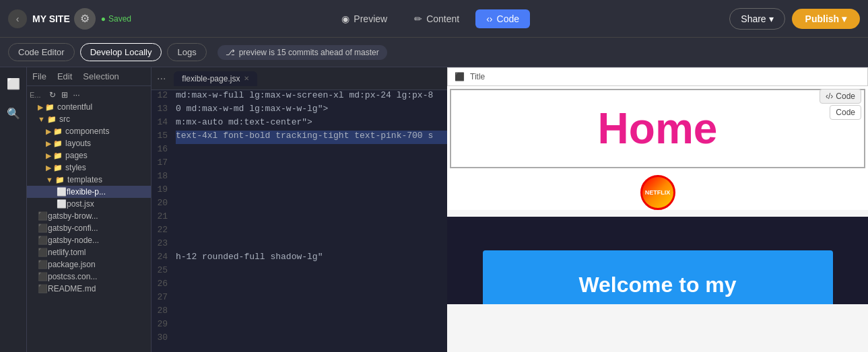  I want to click on line-num-24: 24, so click(164, 258).